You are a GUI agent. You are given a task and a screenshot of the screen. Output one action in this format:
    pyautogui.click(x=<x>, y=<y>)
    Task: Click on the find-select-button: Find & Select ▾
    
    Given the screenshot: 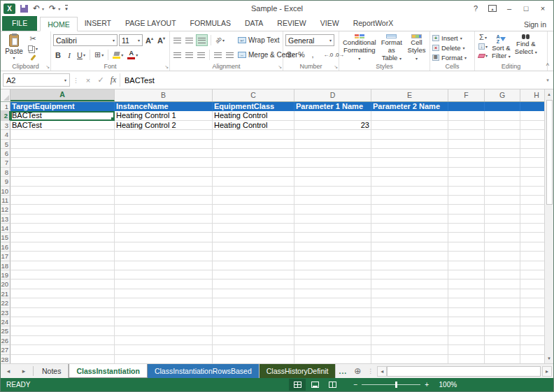 What is the action you would take?
    pyautogui.click(x=526, y=48)
    